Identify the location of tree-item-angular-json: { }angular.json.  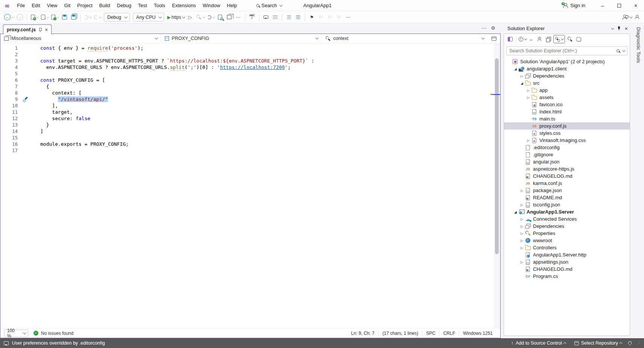
(567, 162).